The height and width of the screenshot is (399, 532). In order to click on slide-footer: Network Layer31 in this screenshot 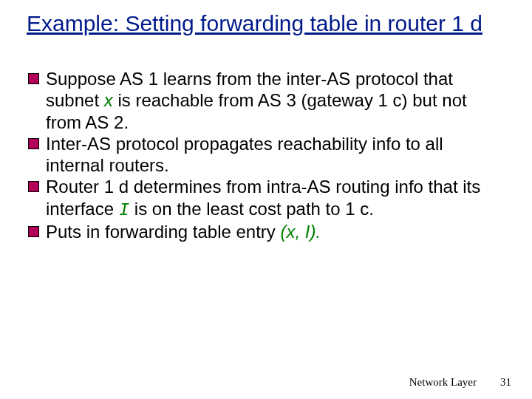, I will do `click(460, 383)`.